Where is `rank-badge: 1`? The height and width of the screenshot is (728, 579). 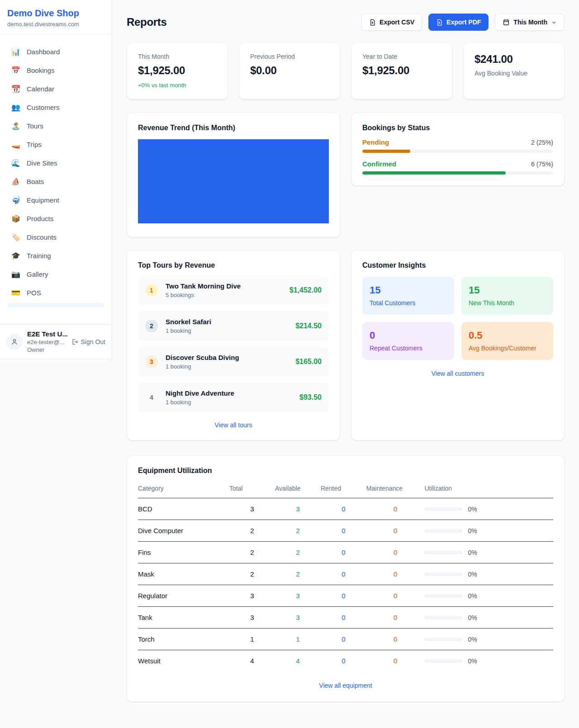 rank-badge: 1 is located at coordinates (152, 290).